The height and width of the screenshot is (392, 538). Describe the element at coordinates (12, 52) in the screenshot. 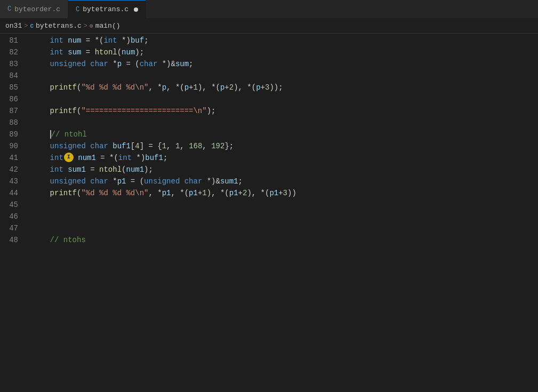

I see `line-number-82: 82` at that location.